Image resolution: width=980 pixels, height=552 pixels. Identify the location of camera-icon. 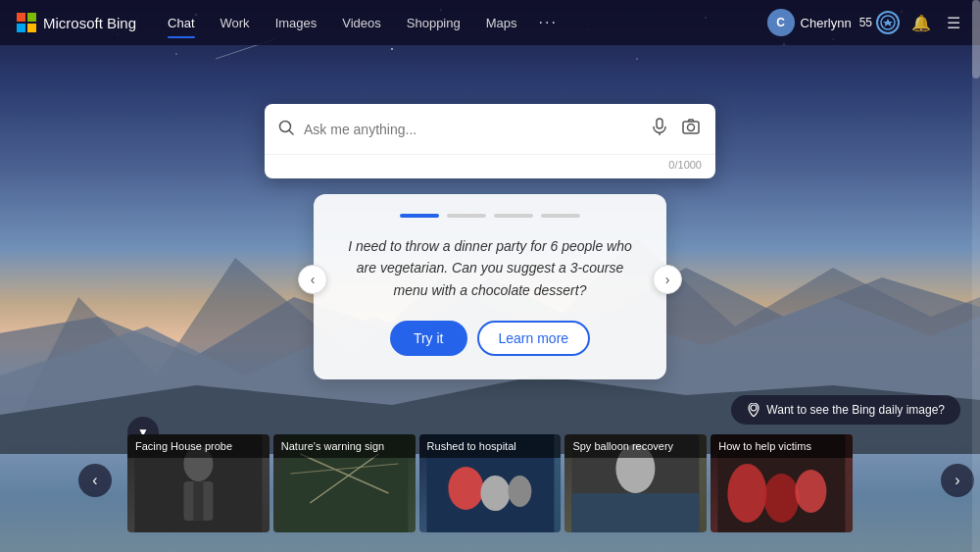
(691, 129).